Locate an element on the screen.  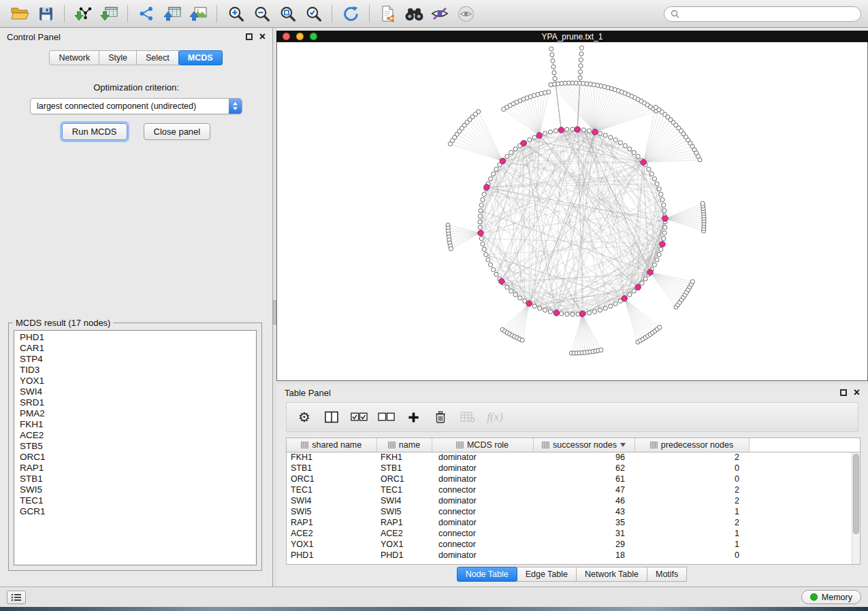
table-row: ORC1ORC1dominator610 is located at coordinates (573, 479).